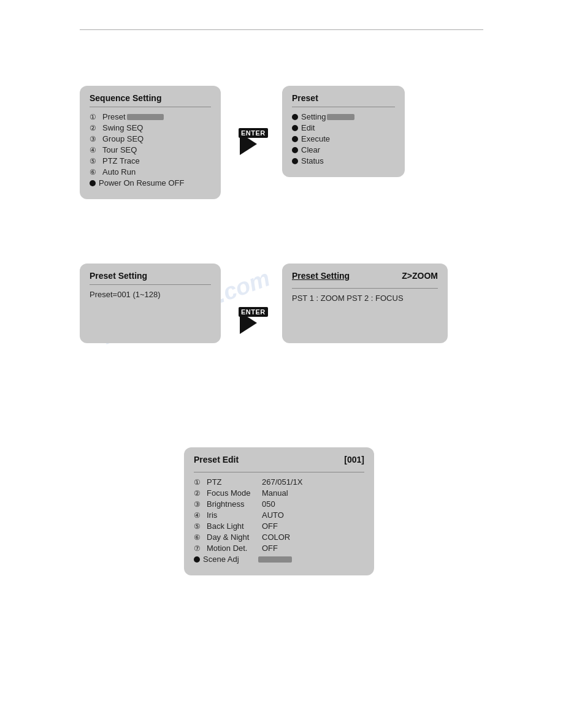  I want to click on preset-title: Preset, so click(343, 98).